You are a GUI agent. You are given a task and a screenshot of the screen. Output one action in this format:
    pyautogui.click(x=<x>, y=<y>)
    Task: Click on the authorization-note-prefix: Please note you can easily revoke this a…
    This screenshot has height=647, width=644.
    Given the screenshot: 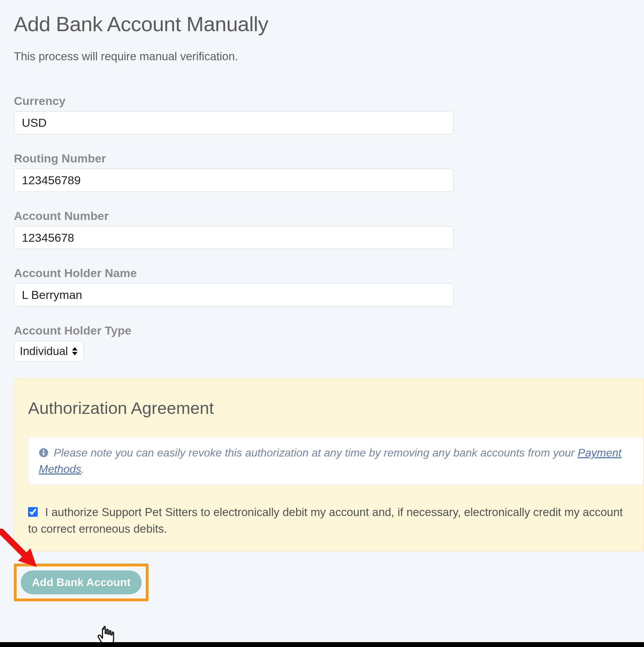 What is the action you would take?
    pyautogui.click(x=316, y=453)
    